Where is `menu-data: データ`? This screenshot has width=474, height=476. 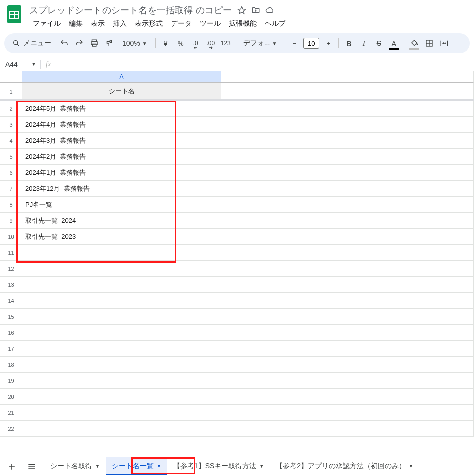 menu-data: データ is located at coordinates (181, 24).